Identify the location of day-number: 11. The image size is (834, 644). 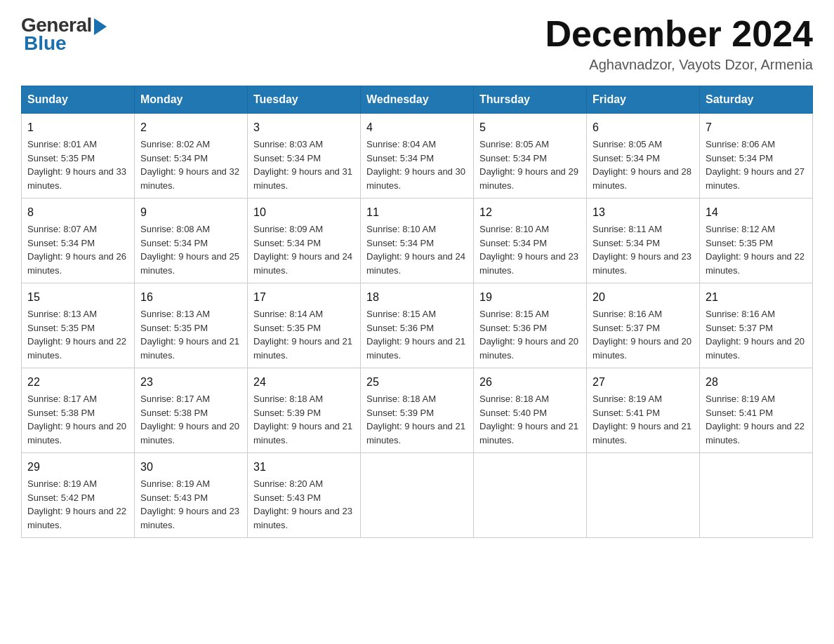
(417, 213).